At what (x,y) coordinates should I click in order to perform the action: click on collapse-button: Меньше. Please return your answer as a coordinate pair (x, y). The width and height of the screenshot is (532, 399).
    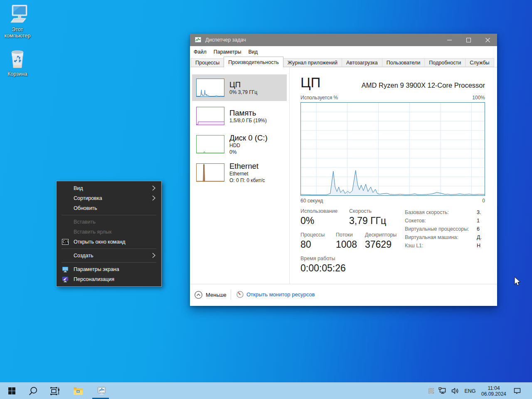
    Looking at the image, I should click on (210, 295).